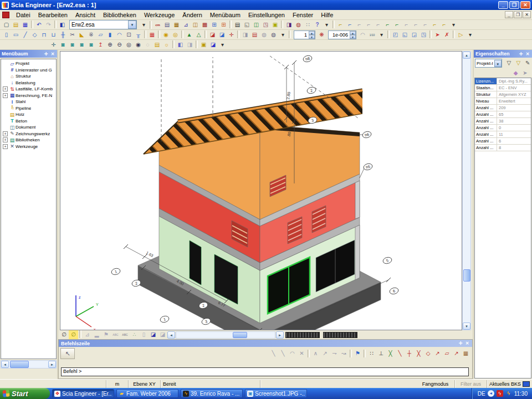 This screenshot has width=532, height=399. What do you see at coordinates (503, 121) in the screenshot?
I see `property-row: Anzahl ...38` at bounding box center [503, 121].